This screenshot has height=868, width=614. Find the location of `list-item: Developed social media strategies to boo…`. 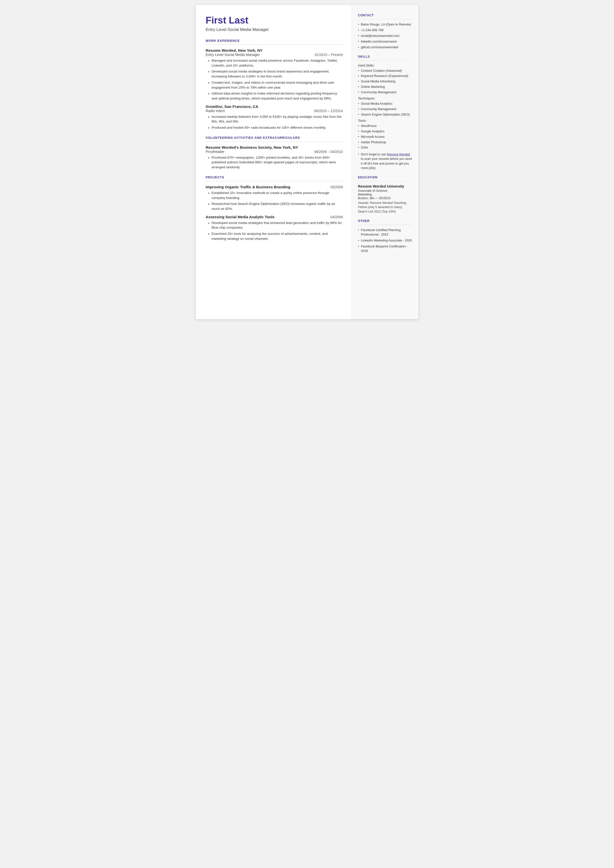

list-item: Developed social media strategies to boo… is located at coordinates (276, 74).